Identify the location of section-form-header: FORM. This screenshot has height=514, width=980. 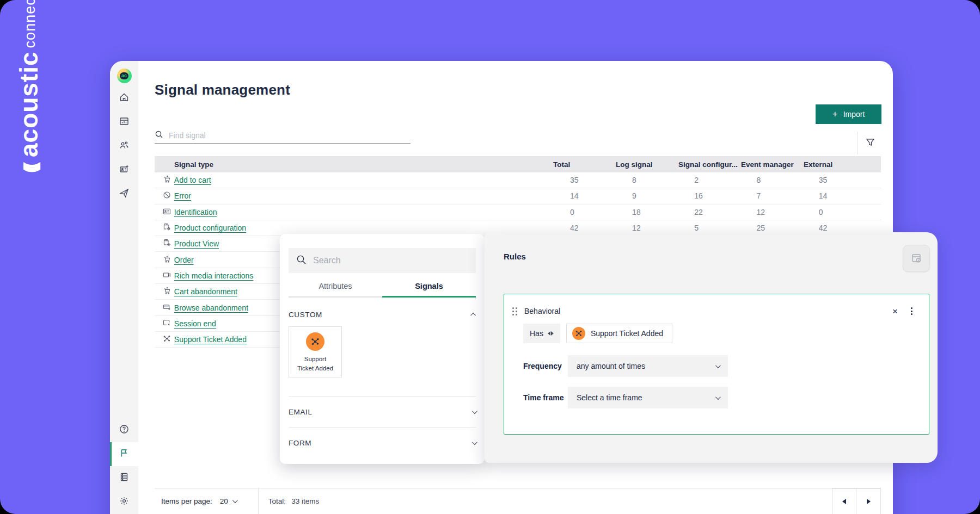
(382, 443).